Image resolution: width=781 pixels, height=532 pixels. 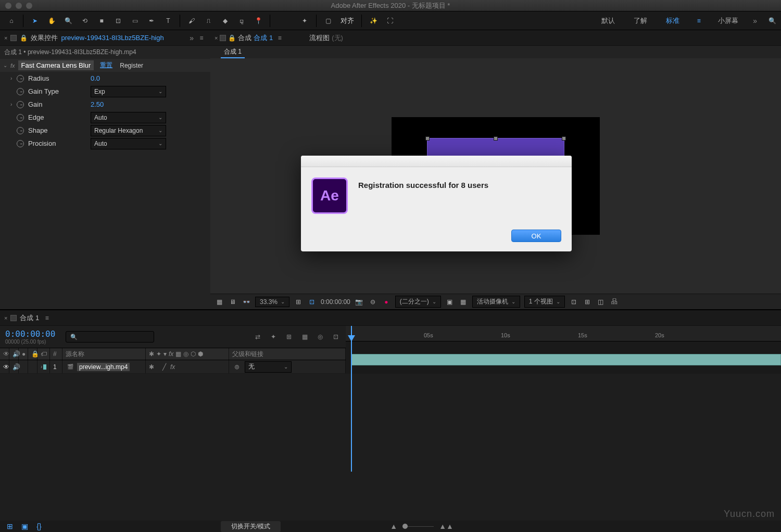 I want to click on timeline-search: 🔍, so click(x=110, y=337).